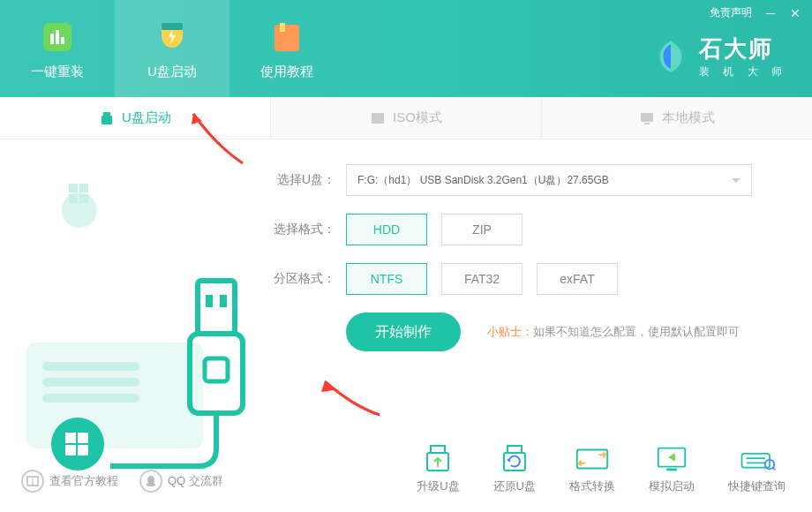 This screenshot has width=812, height=512. What do you see at coordinates (647, 118) in the screenshot?
I see `monitor-icon` at bounding box center [647, 118].